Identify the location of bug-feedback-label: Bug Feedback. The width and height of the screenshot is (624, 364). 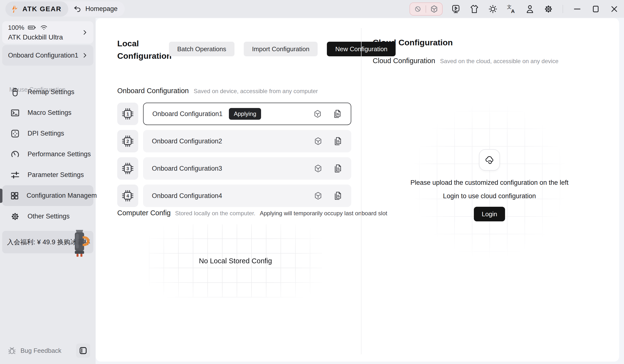
(41, 351).